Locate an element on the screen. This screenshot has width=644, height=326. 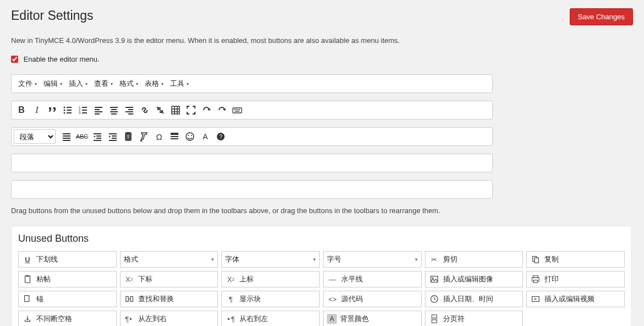
unused-image: 插入或编辑图像 is located at coordinates (474, 279).